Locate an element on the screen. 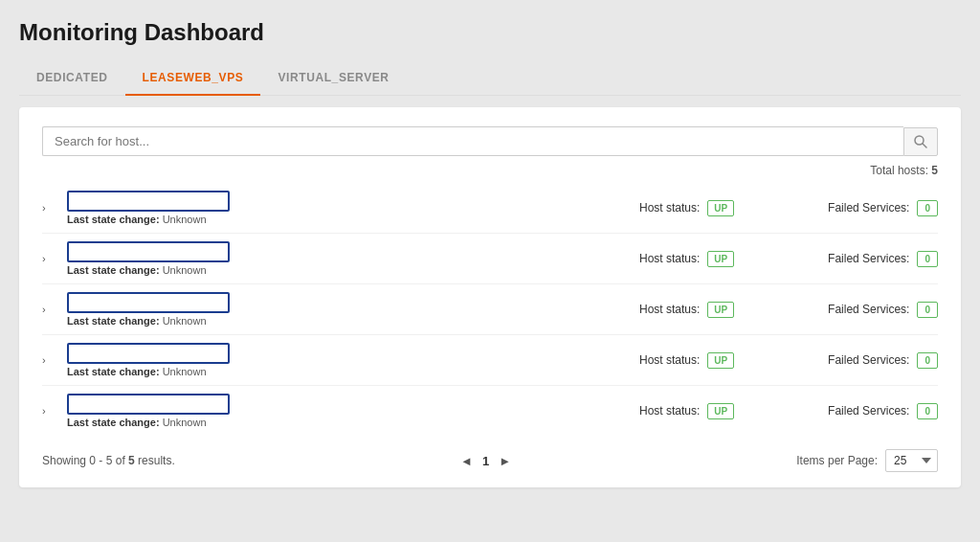 Image resolution: width=980 pixels, height=542 pixels. tab-dedicated: DEDICATED is located at coordinates (73, 79).